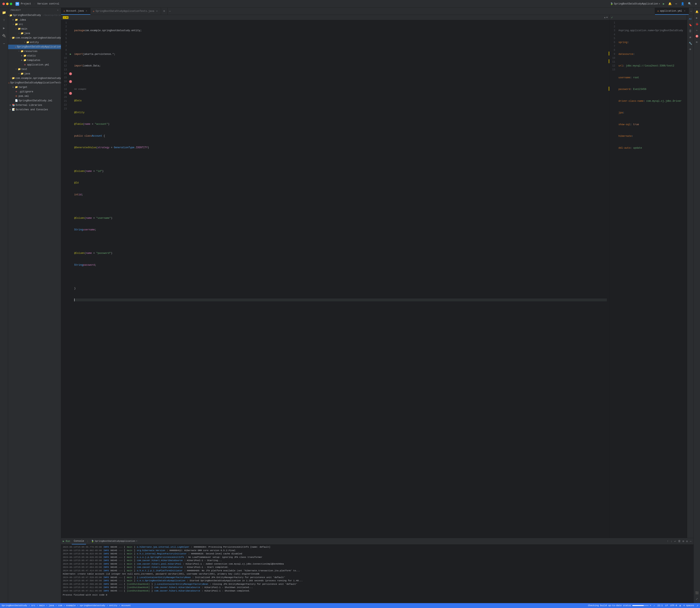 The image size is (700, 608). Describe the element at coordinates (660, 605) in the screenshot. I see `status-position: 22:1` at that location.